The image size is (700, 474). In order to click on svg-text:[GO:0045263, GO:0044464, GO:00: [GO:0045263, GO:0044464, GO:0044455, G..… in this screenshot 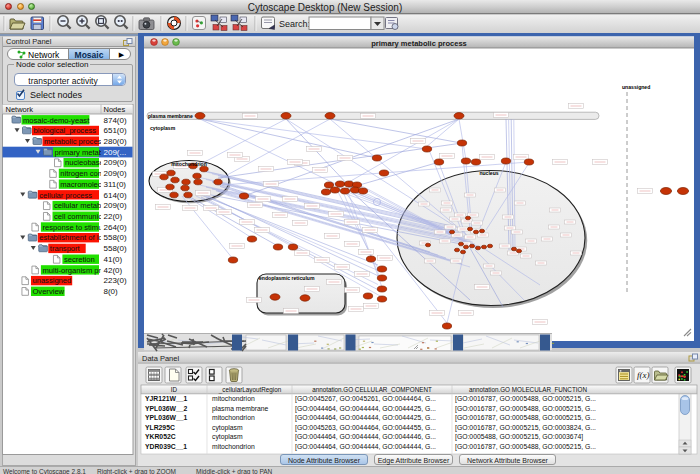, I will do `click(366, 428)`.